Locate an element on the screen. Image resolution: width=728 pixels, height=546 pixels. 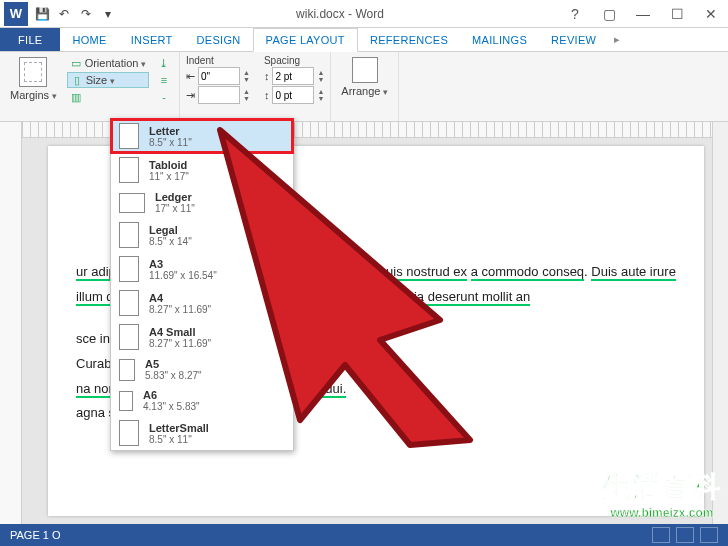
tab-file: FILE is located at coordinates (30, 40).